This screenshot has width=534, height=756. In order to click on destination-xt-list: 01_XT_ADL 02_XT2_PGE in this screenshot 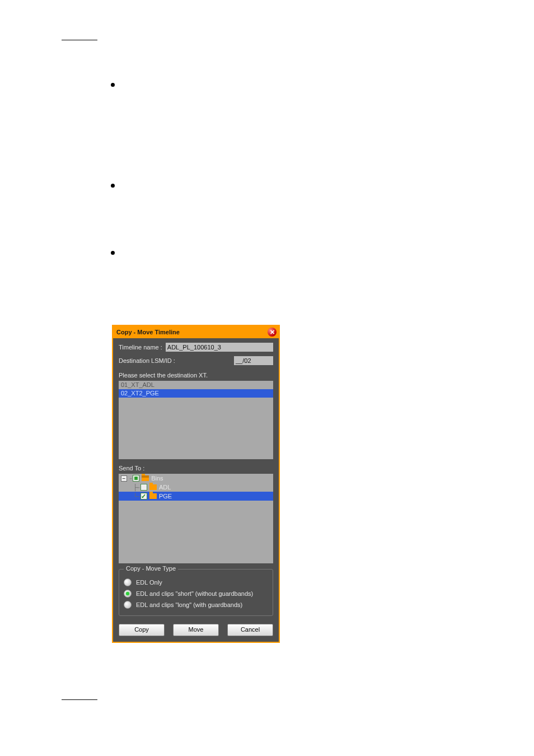, I will do `click(196, 420)`.